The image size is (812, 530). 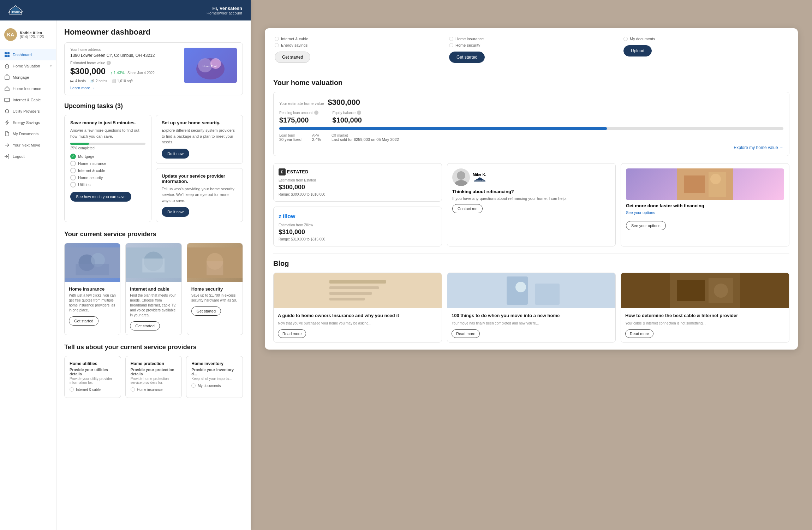 I want to click on progress-fill, so click(x=80, y=144).